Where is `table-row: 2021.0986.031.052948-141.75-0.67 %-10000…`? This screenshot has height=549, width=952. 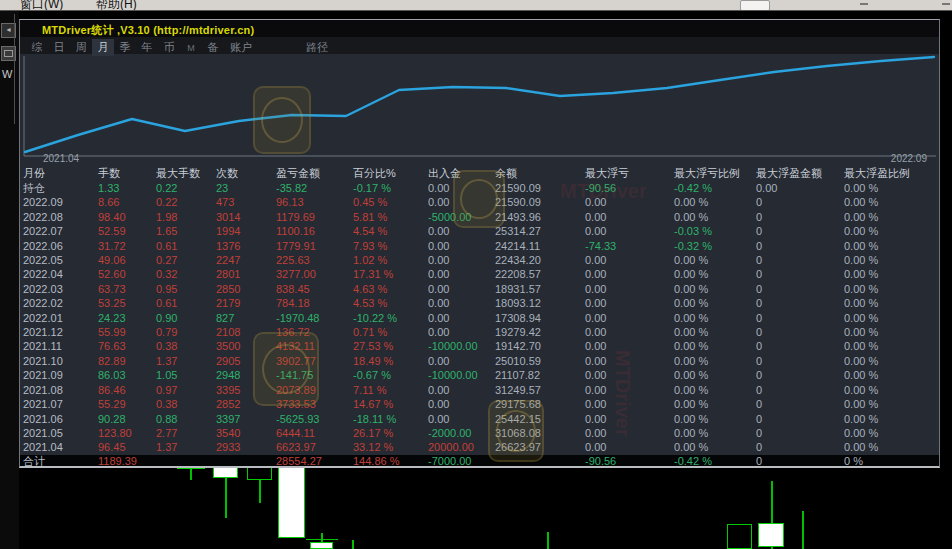 table-row: 2021.0986.031.052948-141.75-0.67 %-10000… is located at coordinates (480, 375).